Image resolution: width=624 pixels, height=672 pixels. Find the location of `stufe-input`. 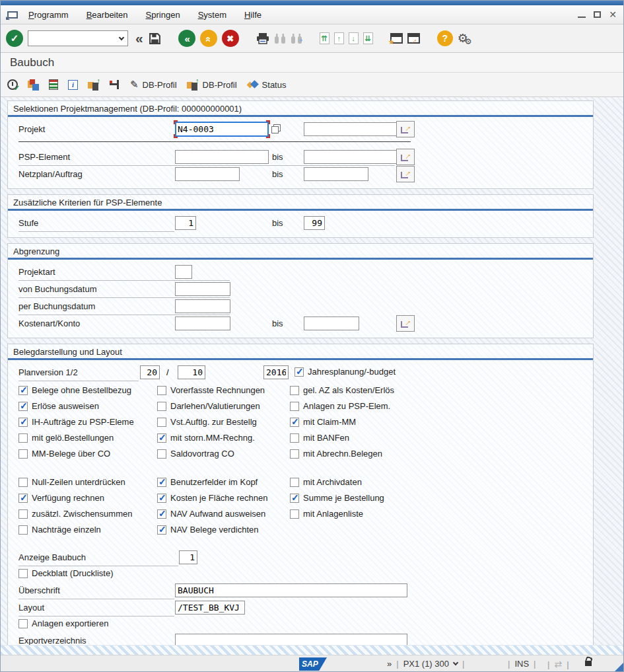

stufe-input is located at coordinates (186, 223).